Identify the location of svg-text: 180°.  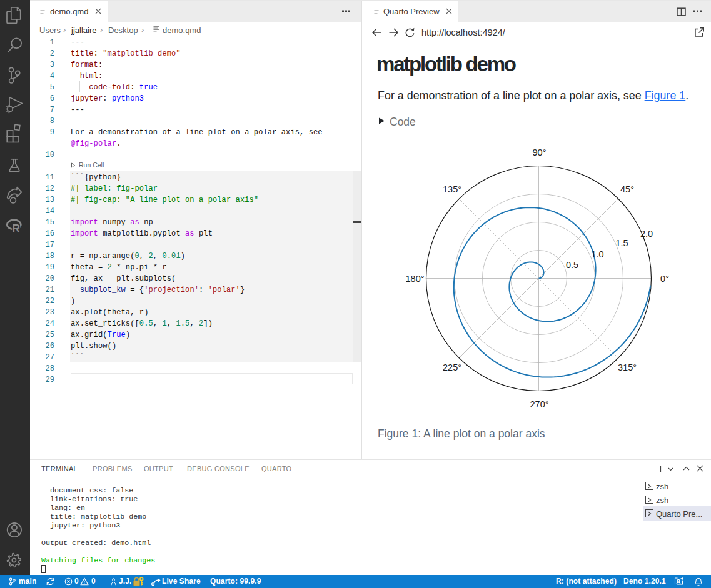
(415, 279).